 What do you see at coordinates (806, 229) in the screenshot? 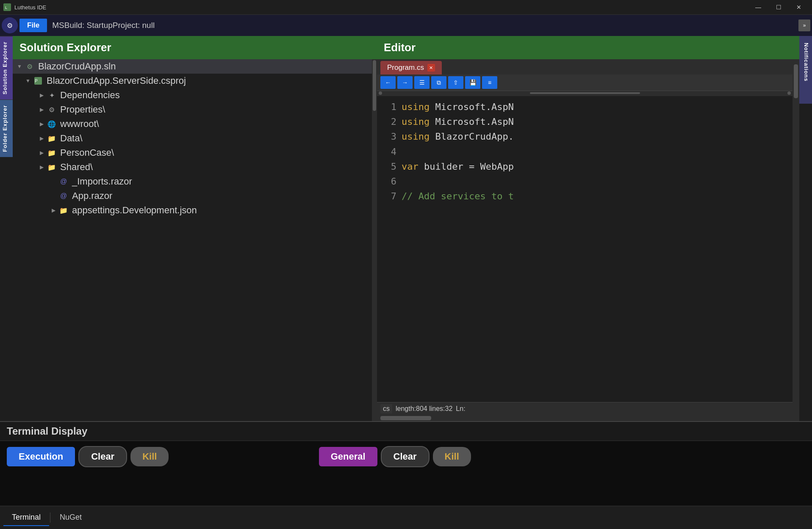
I see `notifications-sidebar: Notifications` at bounding box center [806, 229].